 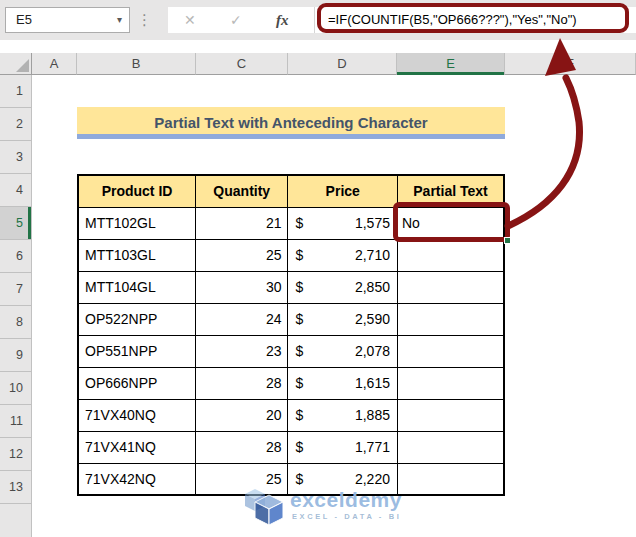 I want to click on name-box: E5 ▾, so click(x=68, y=20).